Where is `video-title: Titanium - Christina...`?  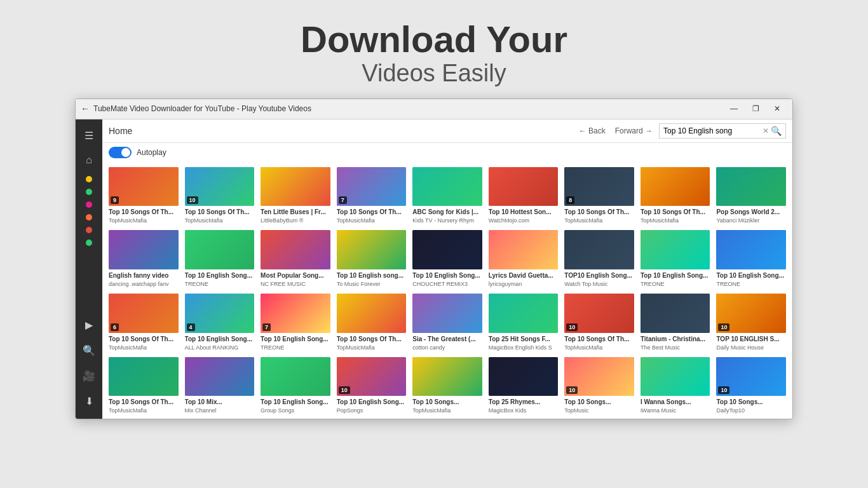
video-title: Titanium - Christina... is located at coordinates (675, 339).